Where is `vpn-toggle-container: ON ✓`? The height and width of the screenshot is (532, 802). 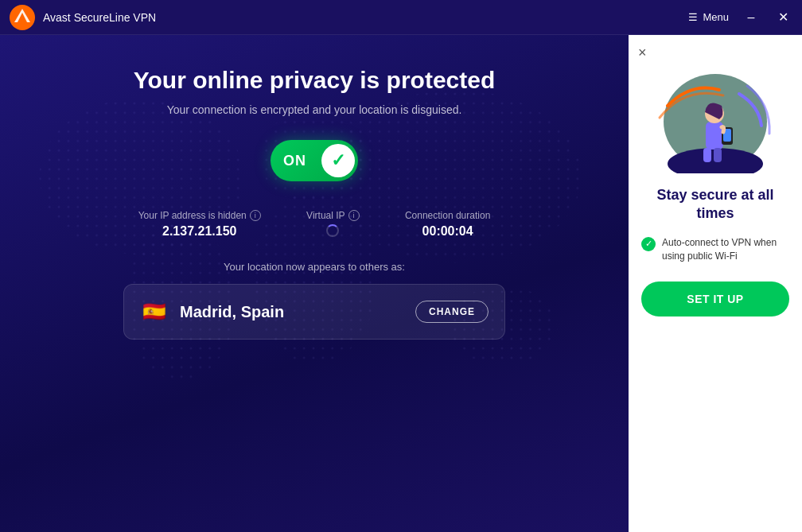
vpn-toggle-container: ON ✓ is located at coordinates (314, 161).